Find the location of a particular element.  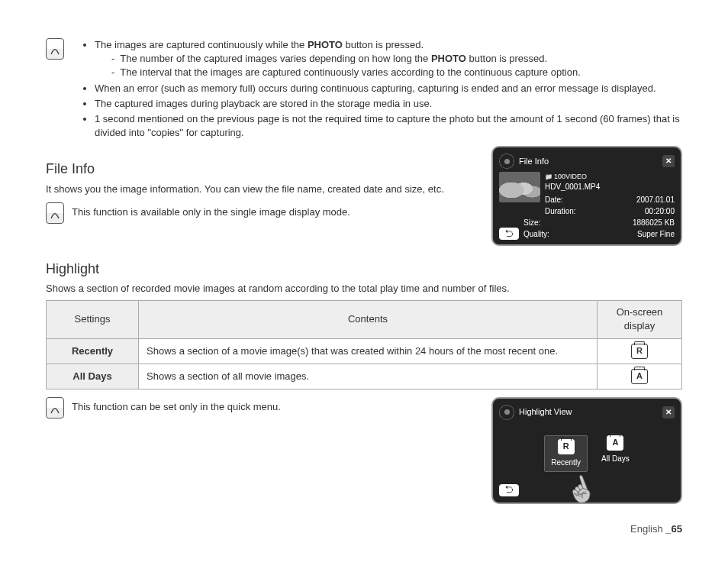

highlight-heading: Highlight is located at coordinates (364, 269).